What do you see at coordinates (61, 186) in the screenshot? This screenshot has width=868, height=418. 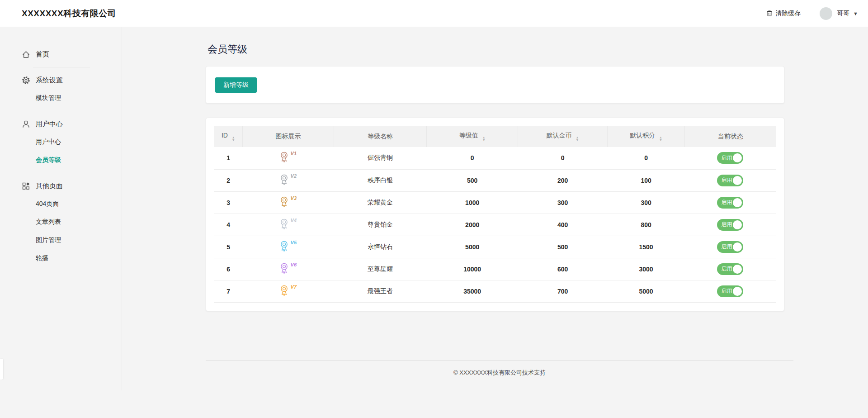 I see `sidebar-group-item: 其他页面` at bounding box center [61, 186].